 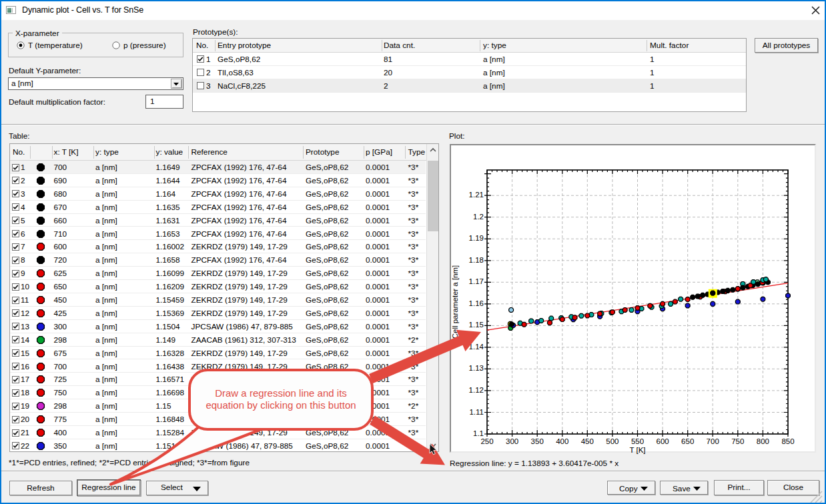 I want to click on svg-text:equation by clicking on this b: equation by clicking on this button, so click(x=280, y=405).